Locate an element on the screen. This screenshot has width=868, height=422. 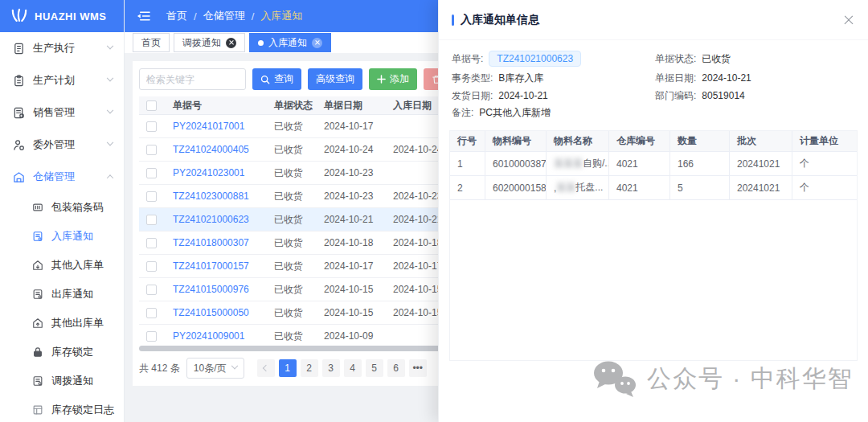
page-size-select: 10条/页 is located at coordinates (215, 368).